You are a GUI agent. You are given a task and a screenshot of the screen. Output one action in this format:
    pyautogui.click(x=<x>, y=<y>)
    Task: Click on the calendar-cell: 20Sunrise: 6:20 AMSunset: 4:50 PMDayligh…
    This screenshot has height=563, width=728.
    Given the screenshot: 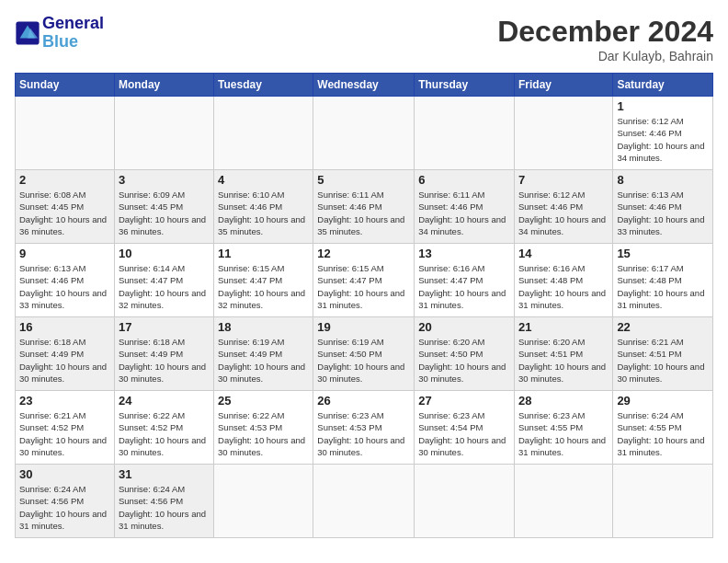 What is the action you would take?
    pyautogui.click(x=465, y=354)
    